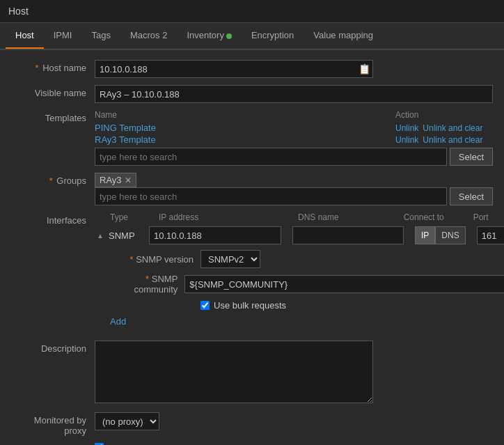  What do you see at coordinates (234, 372) in the screenshot?
I see `description-textarea` at bounding box center [234, 372].